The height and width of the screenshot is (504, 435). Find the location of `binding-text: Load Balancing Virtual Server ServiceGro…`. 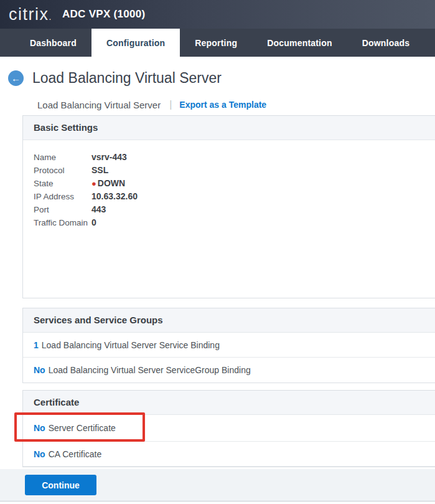

binding-text: Load Balancing Virtual Server ServiceGro… is located at coordinates (149, 370).